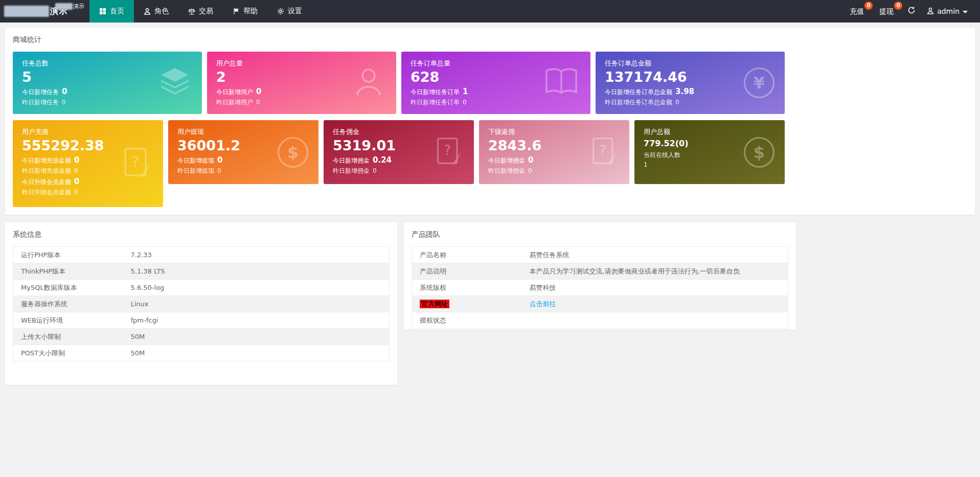 This screenshot has height=477, width=980. Describe the element at coordinates (250, 11) in the screenshot. I see `menu-item-label: 帮助` at that location.